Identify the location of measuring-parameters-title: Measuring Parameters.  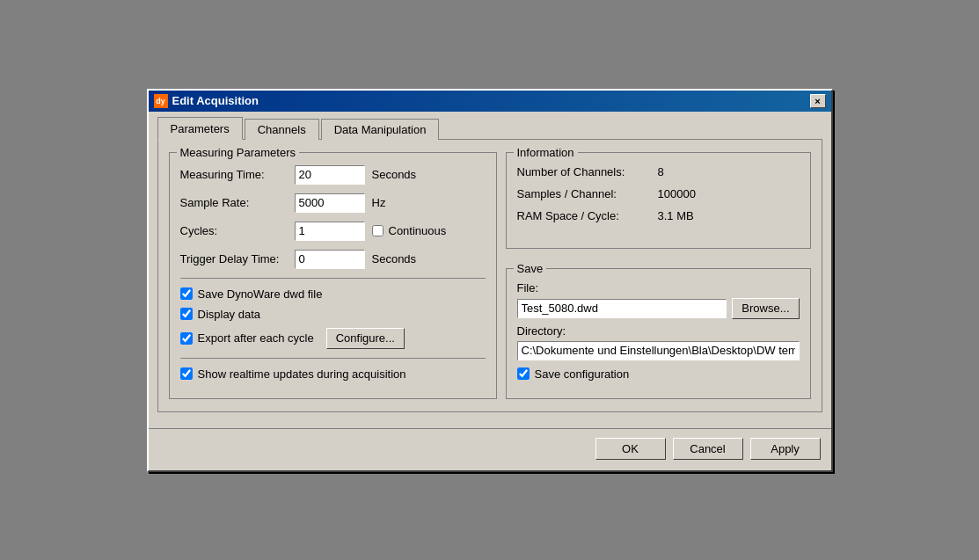
(238, 153).